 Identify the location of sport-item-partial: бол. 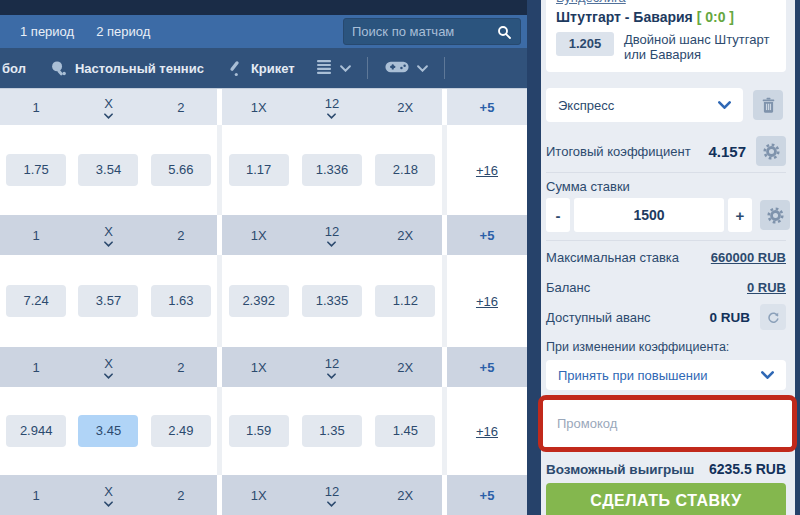
(14, 68).